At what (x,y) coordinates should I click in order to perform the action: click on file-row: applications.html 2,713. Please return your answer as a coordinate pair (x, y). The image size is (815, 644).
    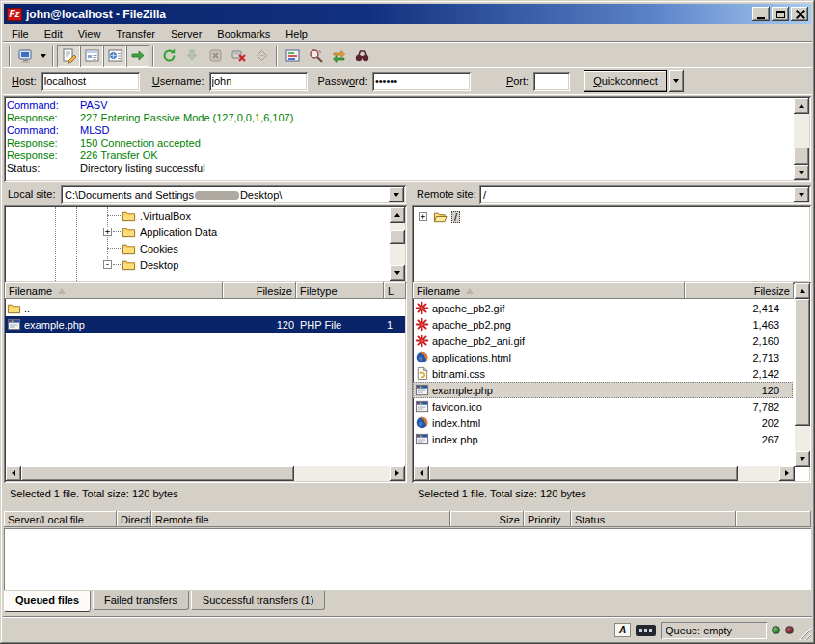
    Looking at the image, I should click on (603, 357).